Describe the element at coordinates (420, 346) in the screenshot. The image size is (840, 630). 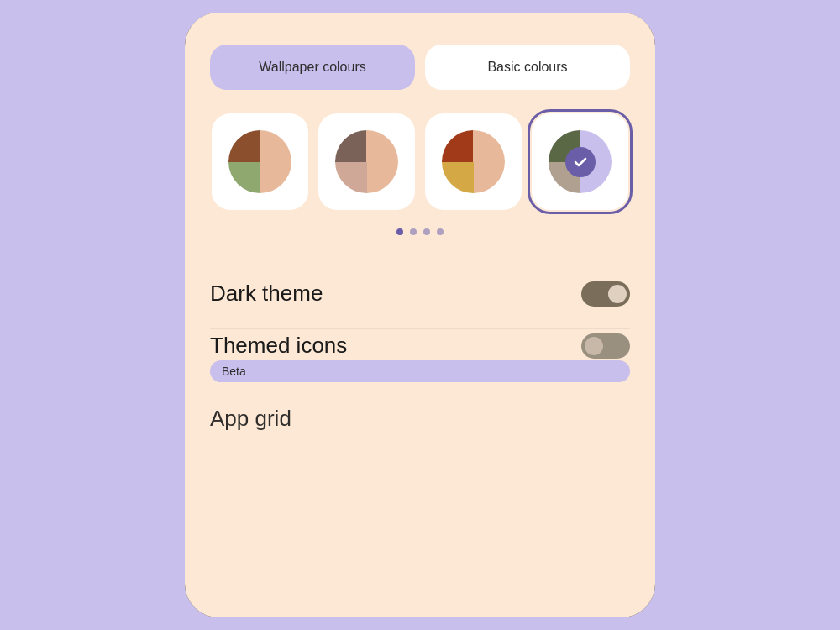
I see `themed-icons-row: Themed icons` at that location.